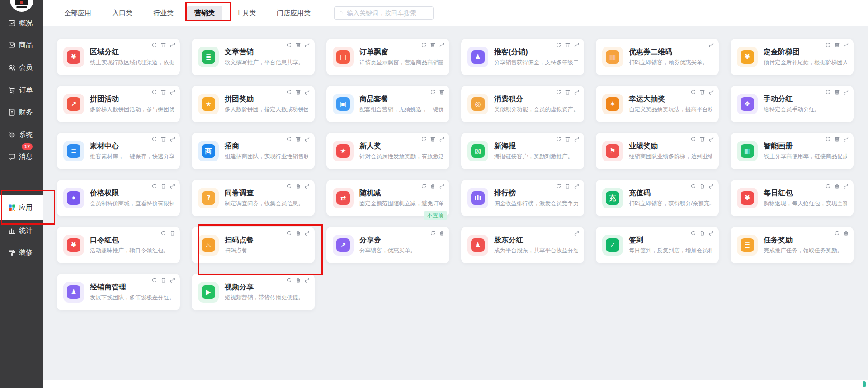 The width and height of the screenshot is (868, 388). I want to click on card-price-permission: ✦ 价格权限 会员制特价商城，查看特价有限制。, so click(118, 198).